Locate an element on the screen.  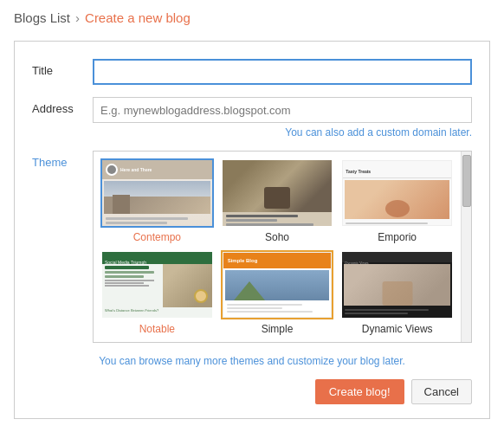
scrollbar-track is located at coordinates (466, 247).